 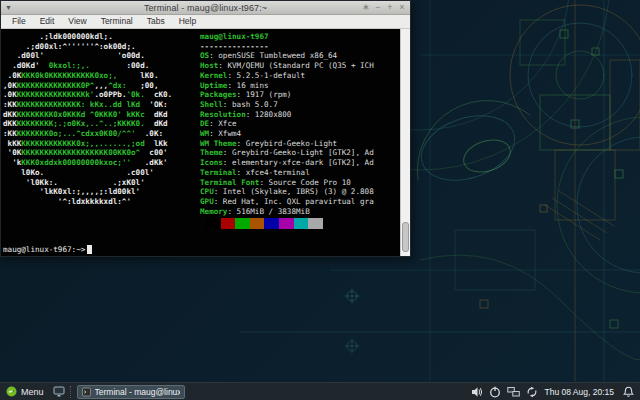 I want to click on show-desktop-button, so click(x=59, y=392).